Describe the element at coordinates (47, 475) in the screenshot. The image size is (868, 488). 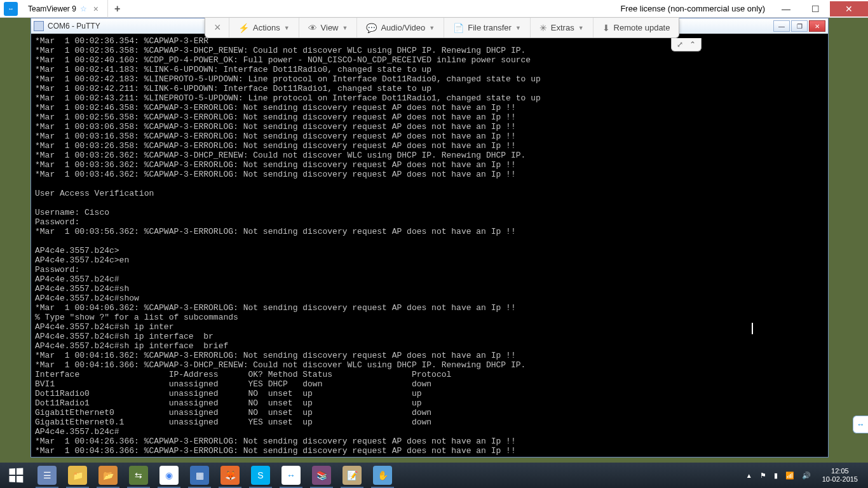
I see `putty-taskbar-icon: ☰` at that location.